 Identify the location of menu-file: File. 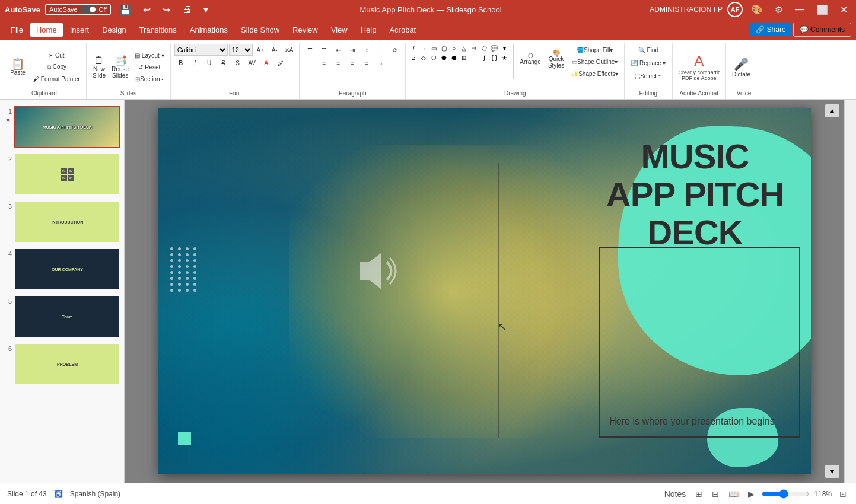
(17, 30).